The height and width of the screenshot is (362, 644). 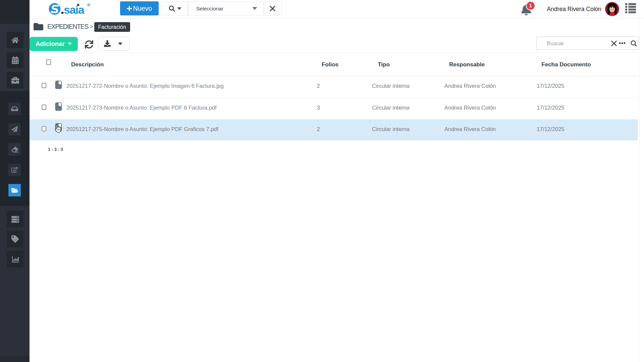 What do you see at coordinates (89, 5) in the screenshot?
I see `svg-text: R` at bounding box center [89, 5].